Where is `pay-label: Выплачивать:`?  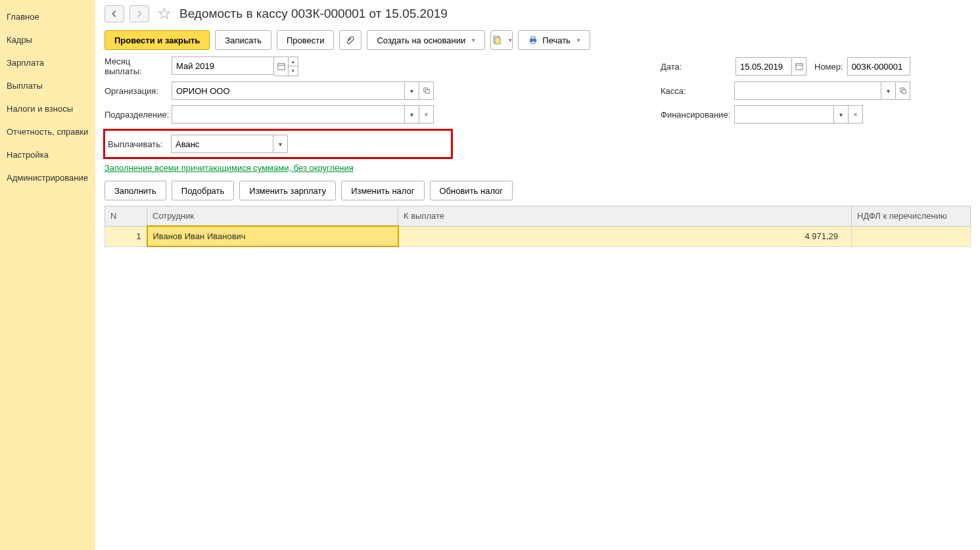 pay-label: Выплачивать: is located at coordinates (139, 145).